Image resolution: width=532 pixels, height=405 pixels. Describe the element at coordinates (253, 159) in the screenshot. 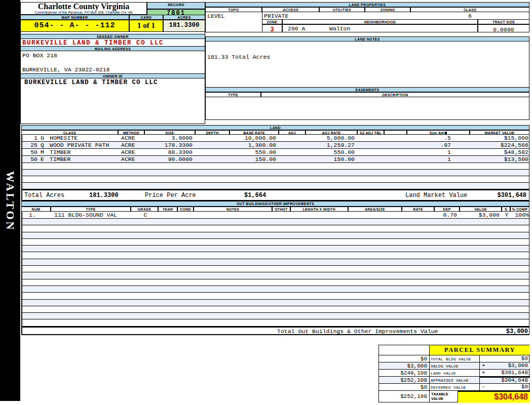

I see `land-base-rate: 150.00` at that location.